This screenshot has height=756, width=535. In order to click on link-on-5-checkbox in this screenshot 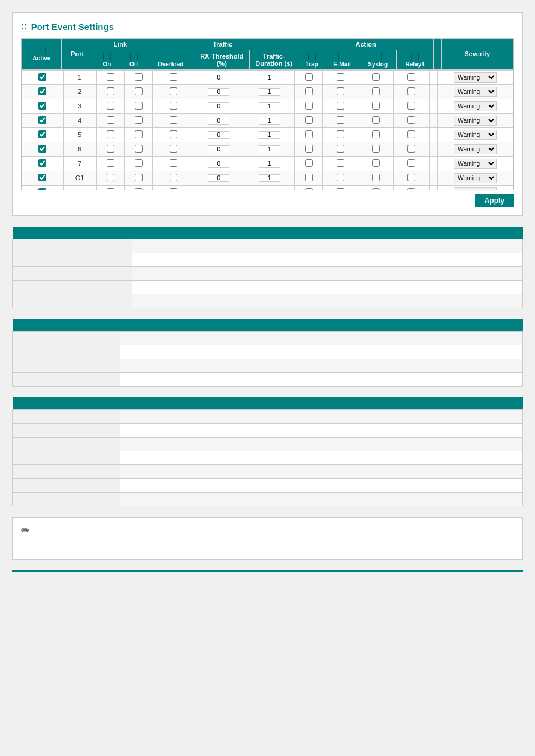, I will do `click(110, 148)`.